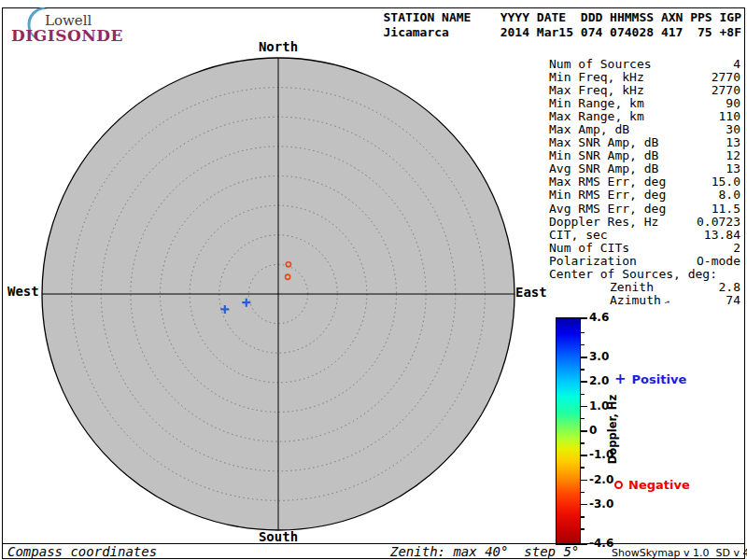 The image size is (747, 560). Describe the element at coordinates (733, 156) in the screenshot. I see `stat-value: 12` at that location.